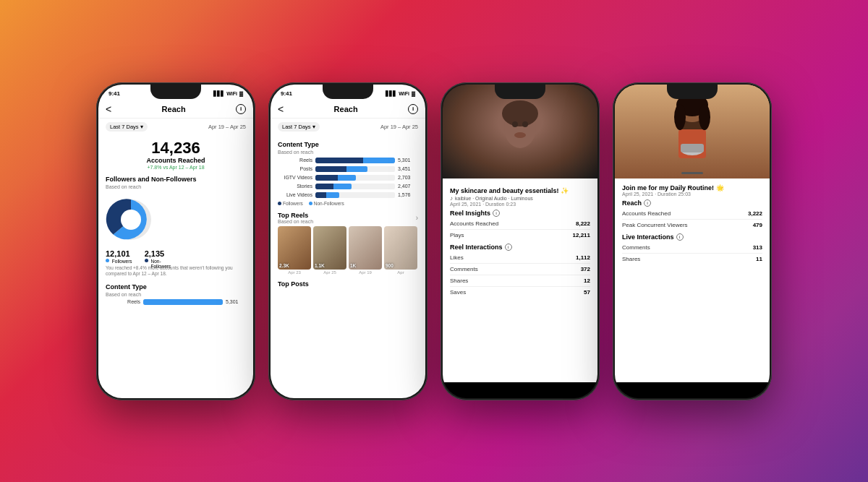 This screenshot has width=868, height=482. I want to click on reach-note: You reached +8.4% more accounts that wer…, so click(176, 272).